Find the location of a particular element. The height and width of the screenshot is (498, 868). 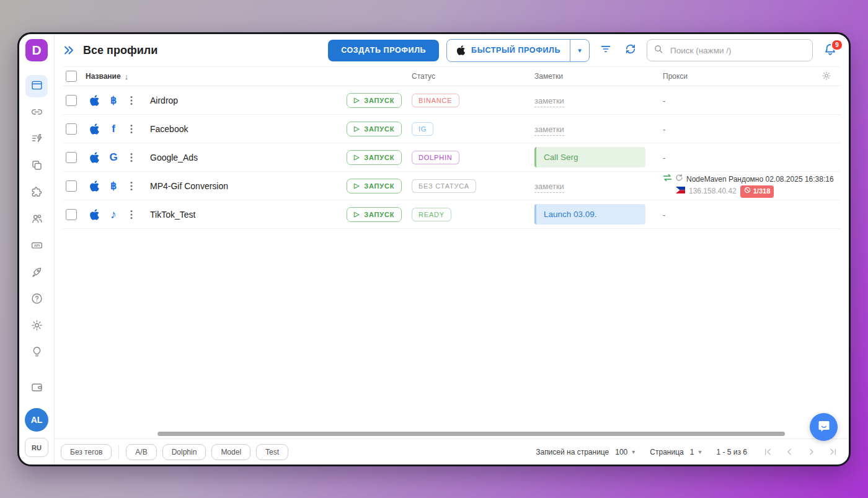

footer-bar: Без тегов A/B Dolphin Model Test Записей… is located at coordinates (451, 451).